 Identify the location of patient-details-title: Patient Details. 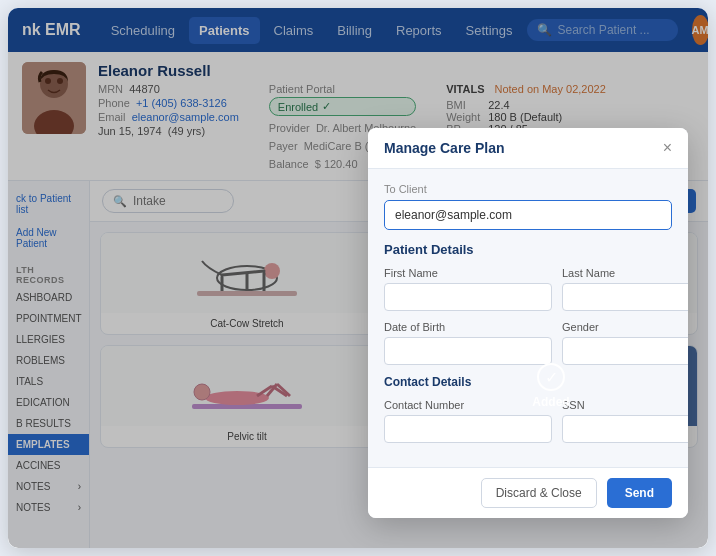
(528, 250).